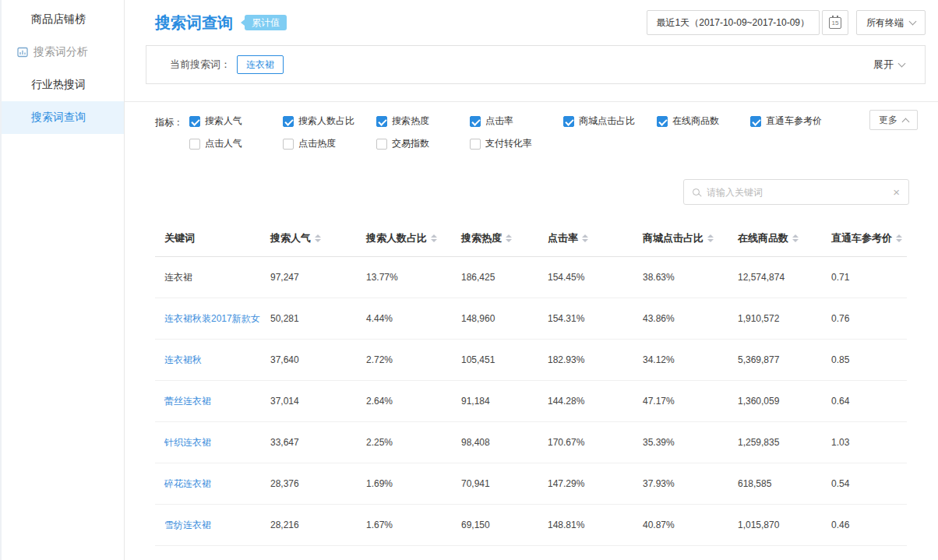 The height and width of the screenshot is (560, 938). What do you see at coordinates (517, 143) in the screenshot?
I see `indicator-checkbox: 支付转化率` at bounding box center [517, 143].